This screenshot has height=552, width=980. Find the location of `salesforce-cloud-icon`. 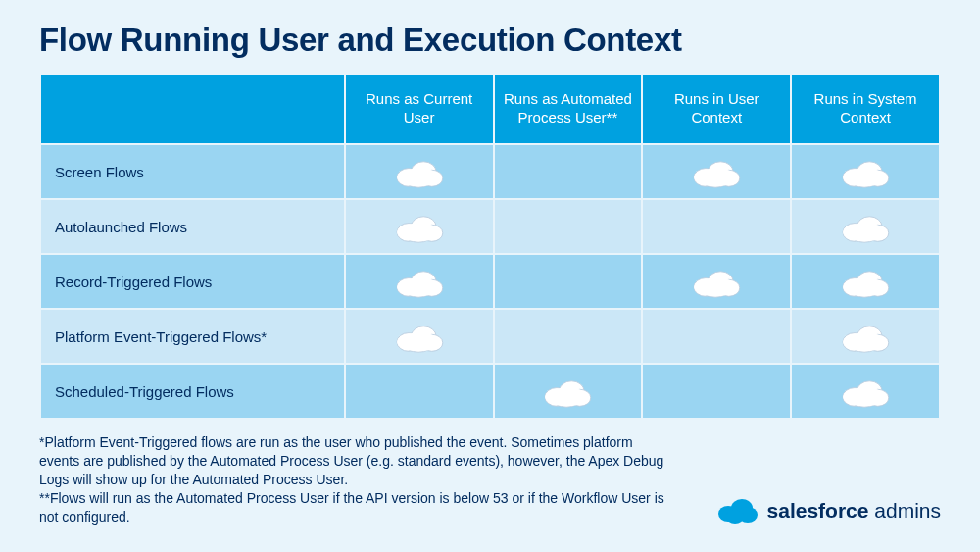

salesforce-cloud-icon is located at coordinates (737, 511).